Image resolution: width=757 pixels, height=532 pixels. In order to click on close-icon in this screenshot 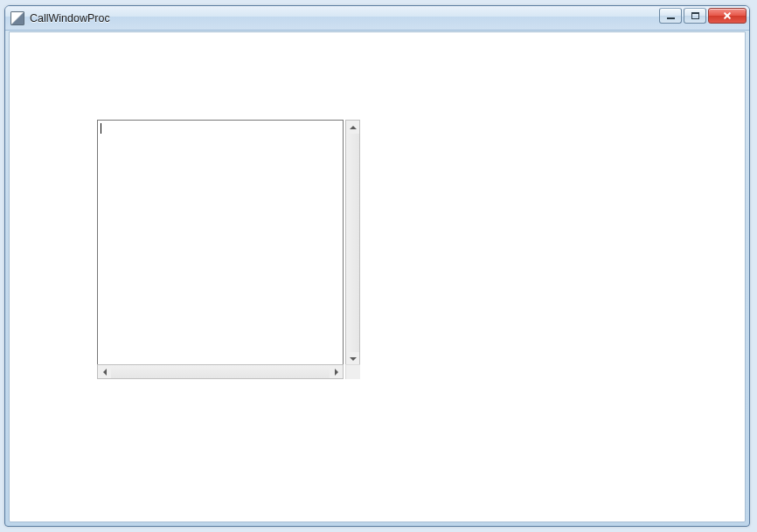, I will do `click(727, 16)`.